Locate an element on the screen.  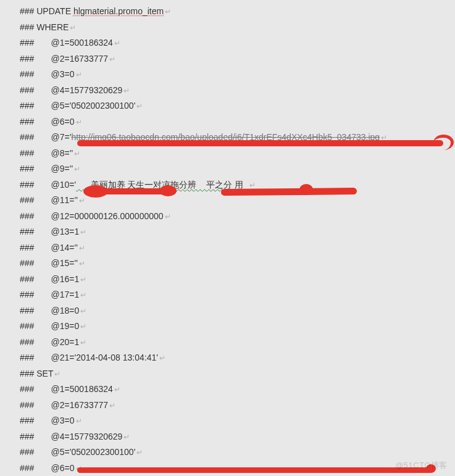
line-p21: ### @21='2014-04-08 13:04:41'↵ is located at coordinates (237, 358).